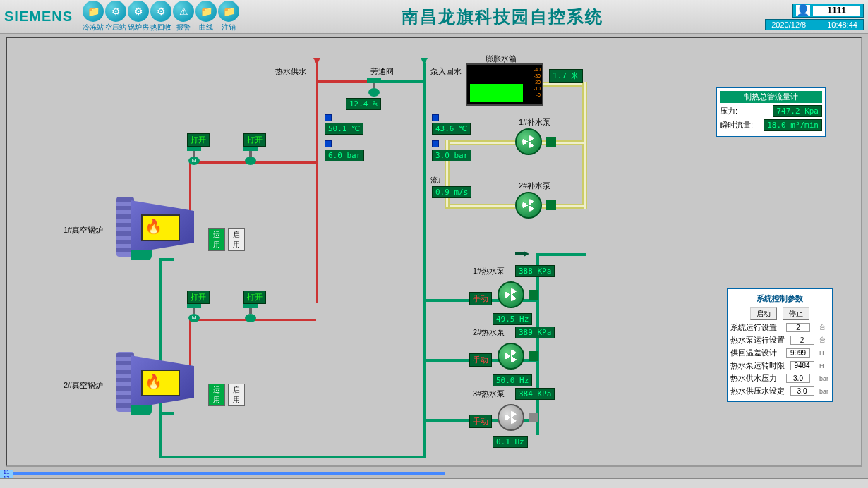  What do you see at coordinates (38, 17) in the screenshot?
I see `siemens-logo: SIEMENS` at bounding box center [38, 17].